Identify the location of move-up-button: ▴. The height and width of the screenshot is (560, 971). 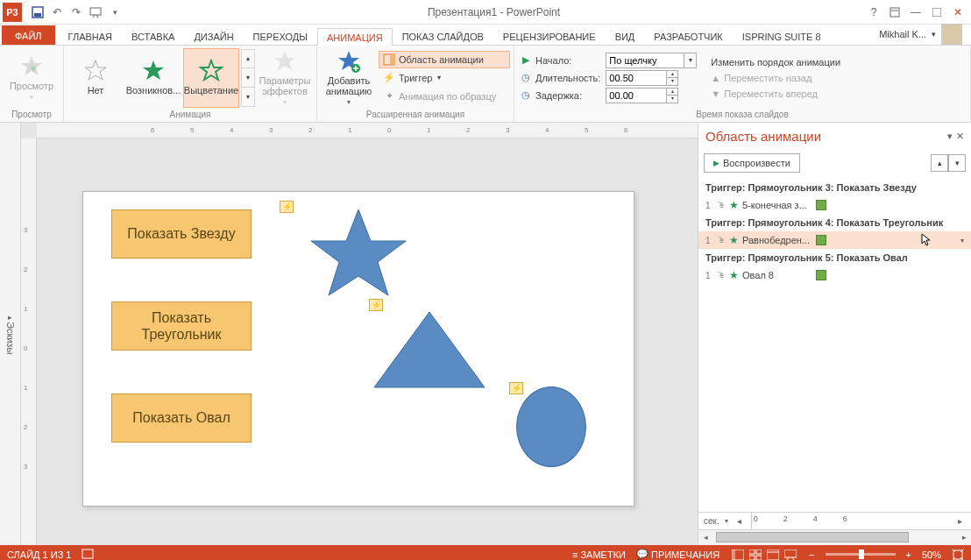
(939, 163).